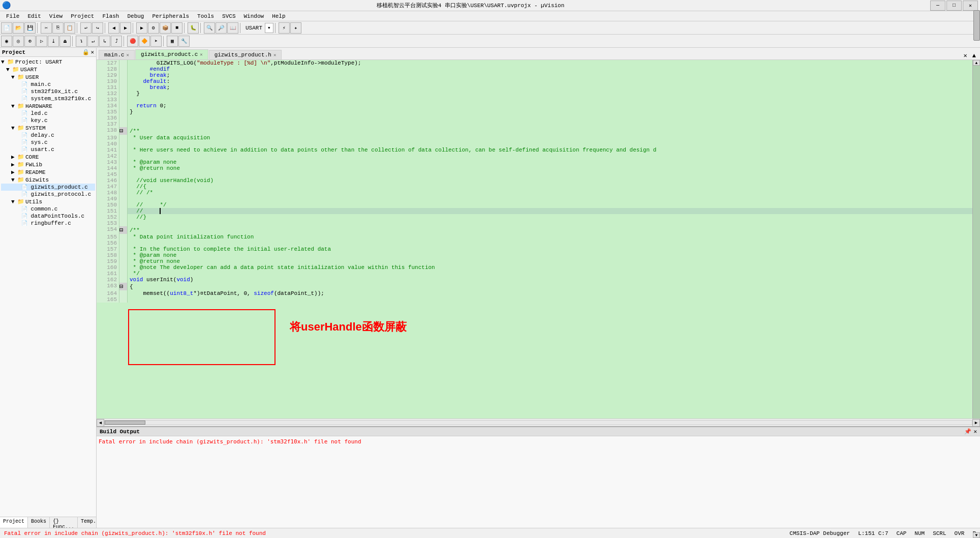 This screenshot has width=980, height=538. What do you see at coordinates (93, 52) in the screenshot?
I see `project-close-icon: ✕` at bounding box center [93, 52].